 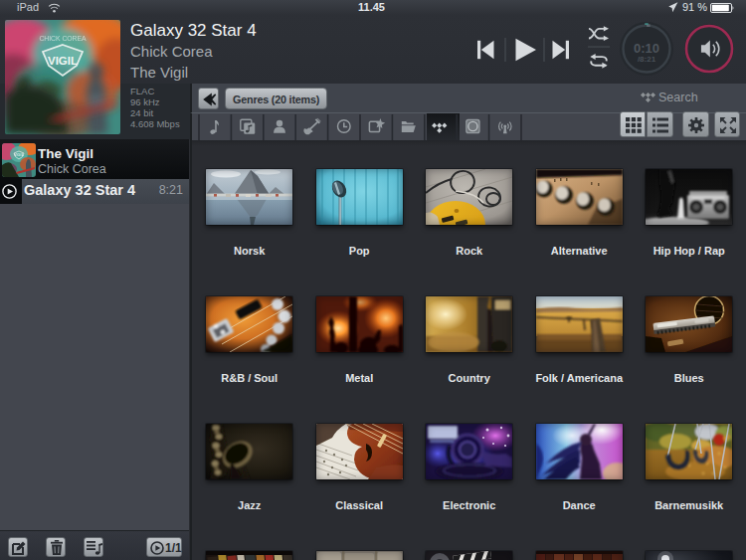 What do you see at coordinates (63, 38) in the screenshot?
I see `svg-text: CHICK COREA` at bounding box center [63, 38].